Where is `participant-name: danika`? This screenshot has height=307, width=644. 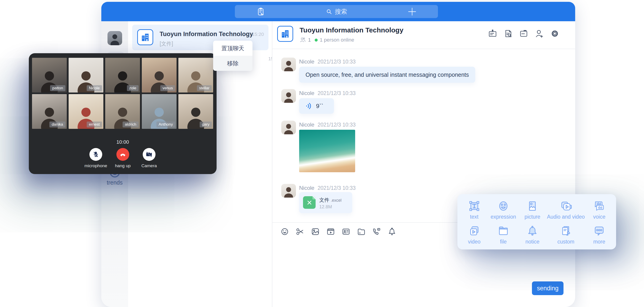
participant-name: danika is located at coordinates (58, 124).